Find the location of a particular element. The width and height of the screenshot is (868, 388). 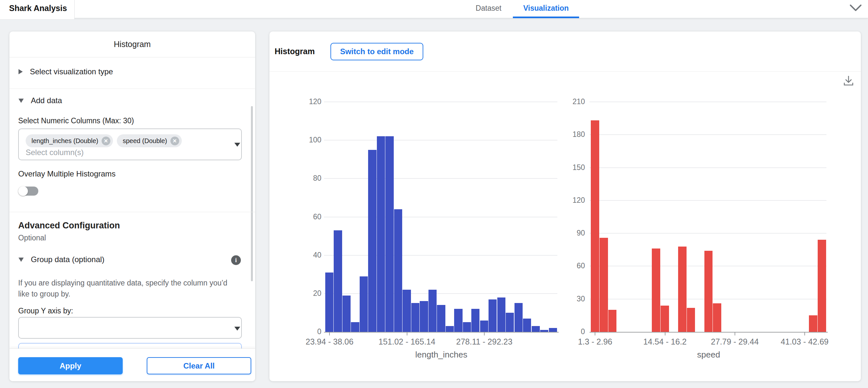

panel-scrollbar is located at coordinates (252, 194).